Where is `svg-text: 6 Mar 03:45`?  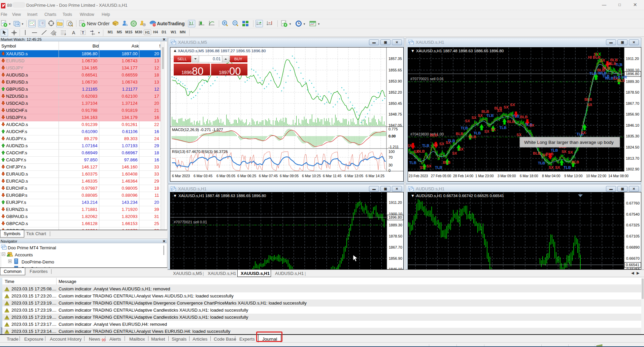 svg-text: 6 Mar 03:45 is located at coordinates (203, 176).